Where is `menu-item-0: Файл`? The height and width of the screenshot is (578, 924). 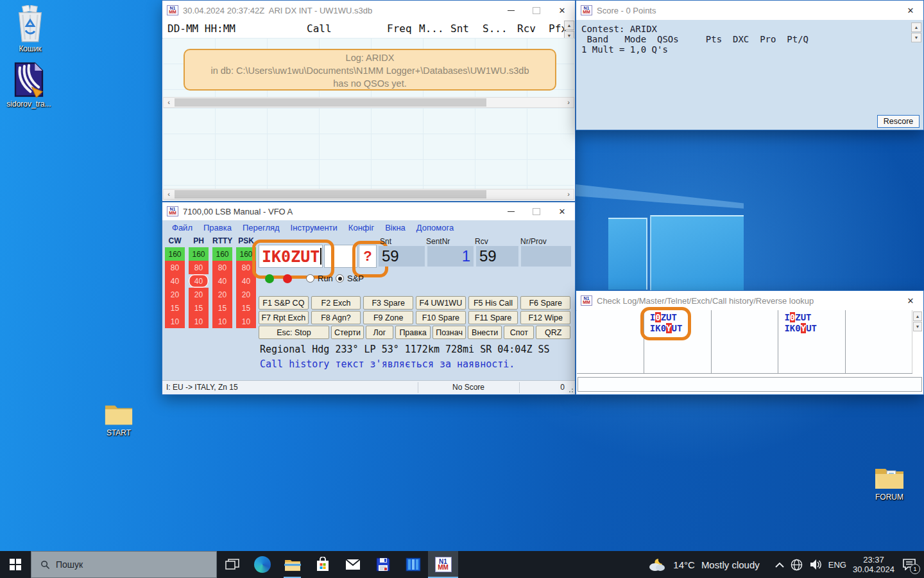
menu-item-0: Файл is located at coordinates (182, 227).